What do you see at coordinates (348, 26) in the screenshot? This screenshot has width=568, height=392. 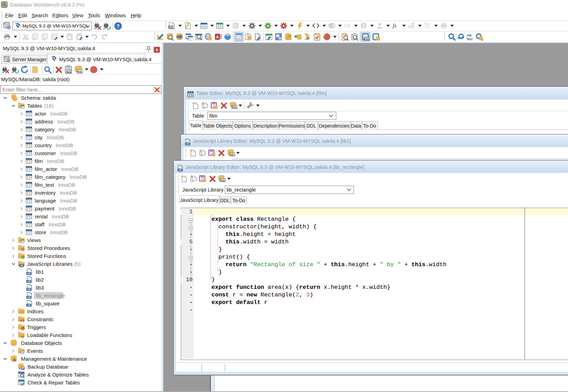 I see `svg-text: 123..` at bounding box center [348, 26].